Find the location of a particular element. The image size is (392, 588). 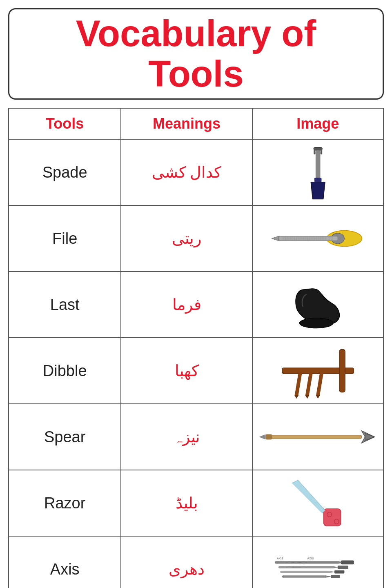

axis-illustration: AXIS AXIS is located at coordinates (318, 564).